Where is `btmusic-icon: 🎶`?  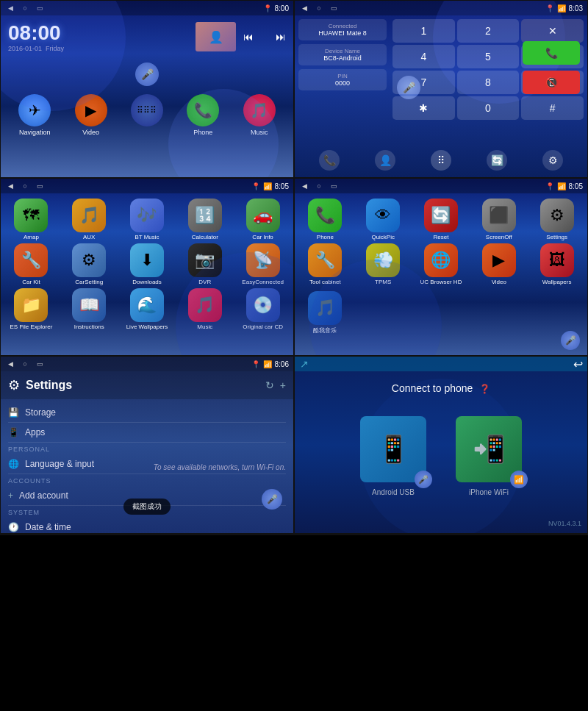
btmusic-icon: 🎶 is located at coordinates (147, 215).